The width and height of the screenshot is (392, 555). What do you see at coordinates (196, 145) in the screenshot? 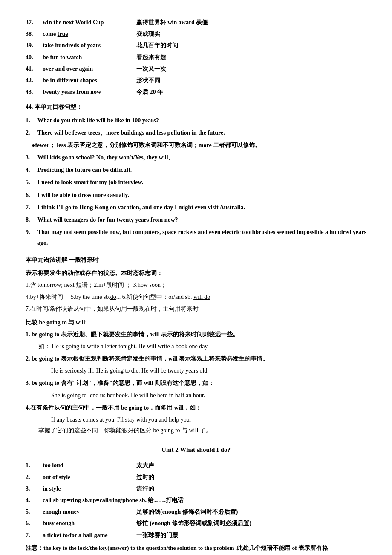
I see `sentence-2b: ●fewer； less 表示否定之意，分别修饰可数名词和不可数名词；more …` at bounding box center [196, 145].